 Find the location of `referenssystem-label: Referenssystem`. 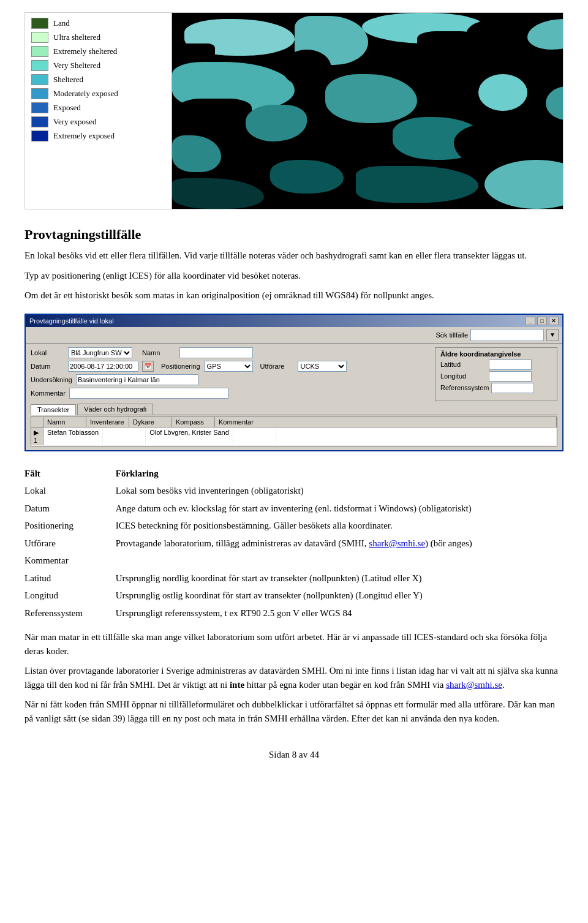

referenssystem-label: Referenssystem is located at coordinates (464, 388).